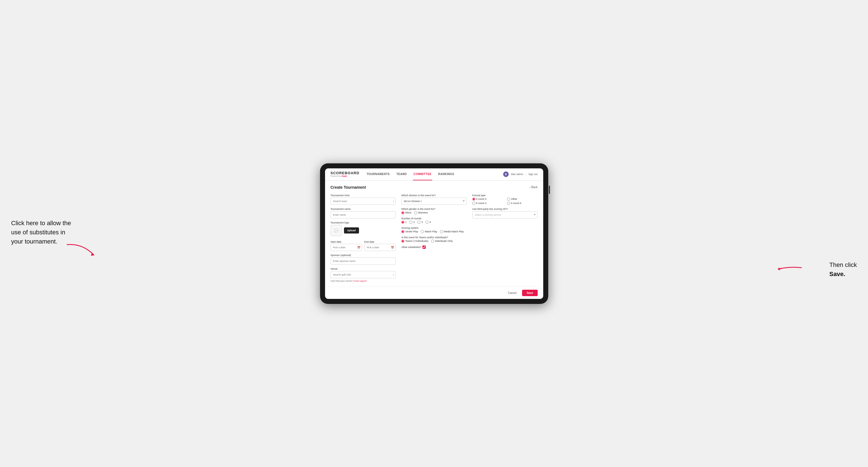 Image resolution: width=868 pixels, height=467 pixels. I want to click on end-date-group: End date 📅, so click(380, 245).